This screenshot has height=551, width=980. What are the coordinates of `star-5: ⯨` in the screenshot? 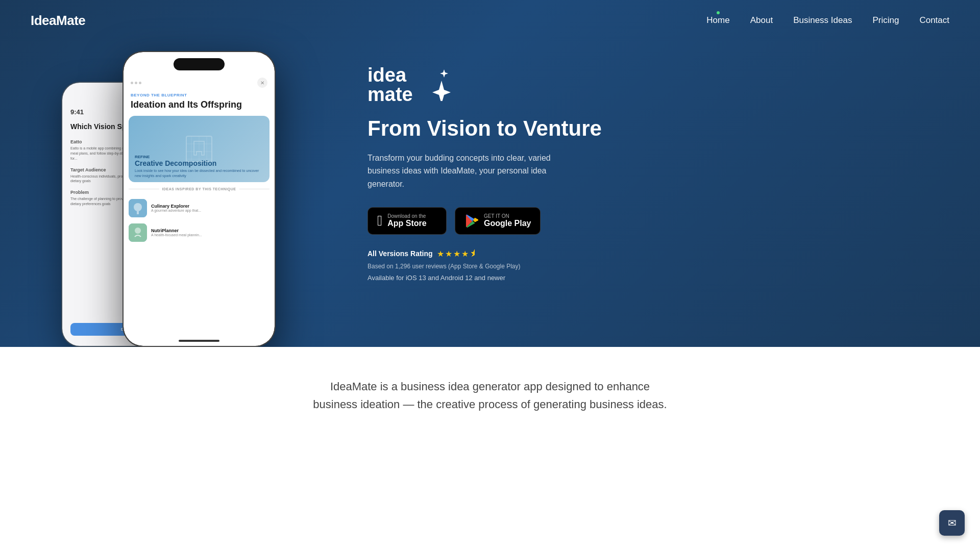 It's located at (474, 254).